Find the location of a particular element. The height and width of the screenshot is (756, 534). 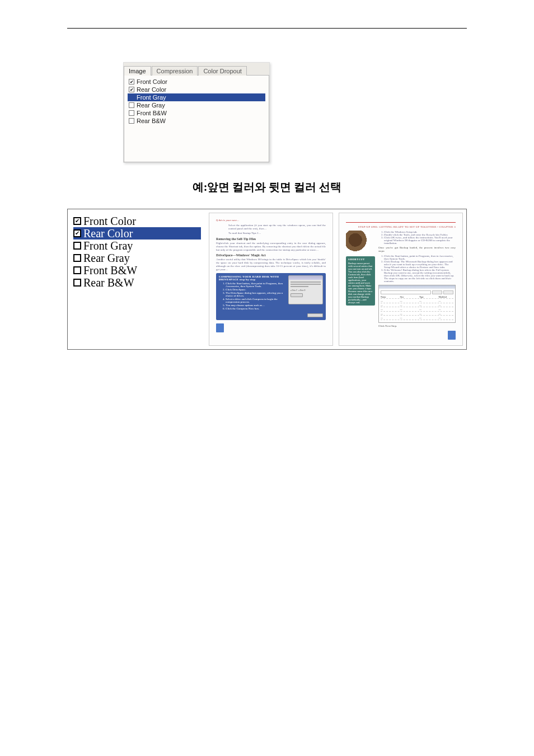

opt-front-bw: Front B&W is located at coordinates (196, 113).